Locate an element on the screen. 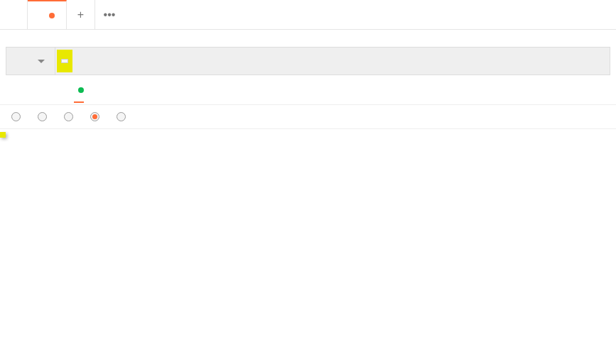  method-url-bar is located at coordinates (308, 61).